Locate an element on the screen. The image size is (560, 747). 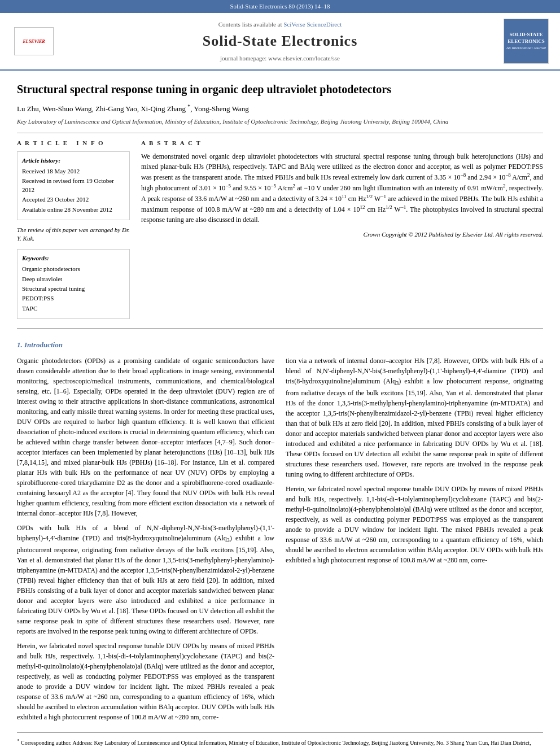
keyword-3: Structural spectral tuning is located at coordinates (73, 289).